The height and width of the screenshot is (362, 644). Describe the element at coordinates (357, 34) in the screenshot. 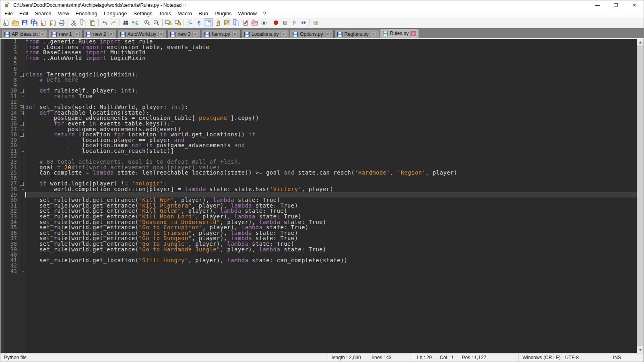

I see `tab-regions-py: Regions.py×` at that location.